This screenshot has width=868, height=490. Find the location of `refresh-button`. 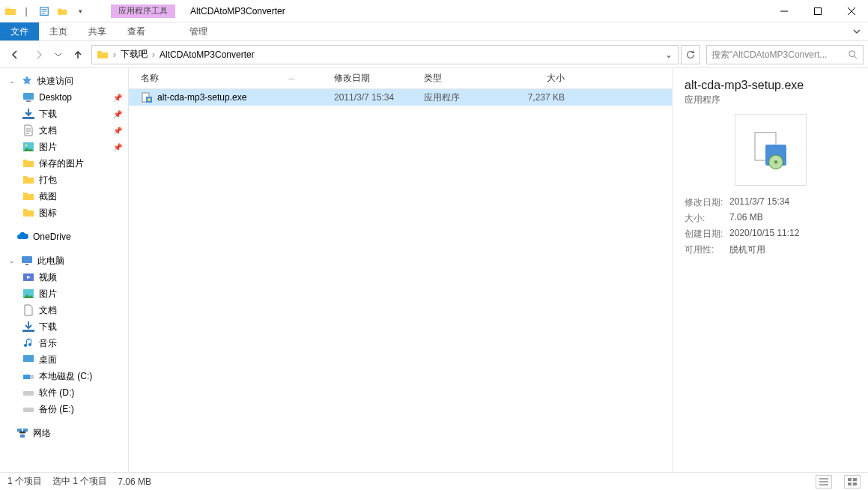

refresh-button is located at coordinates (691, 55).